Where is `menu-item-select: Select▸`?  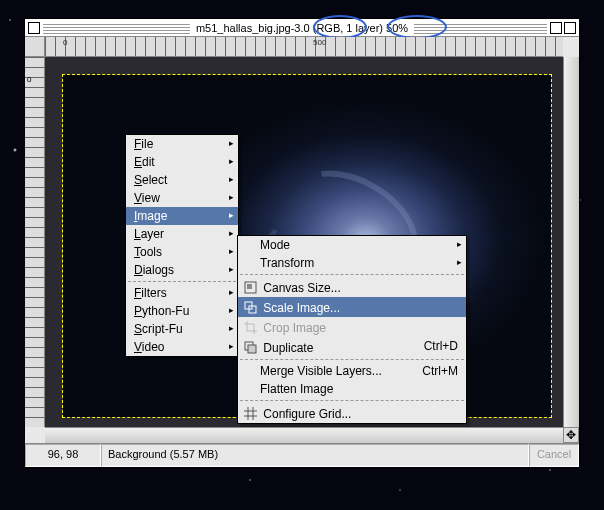 menu-item-select: Select▸ is located at coordinates (182, 180).